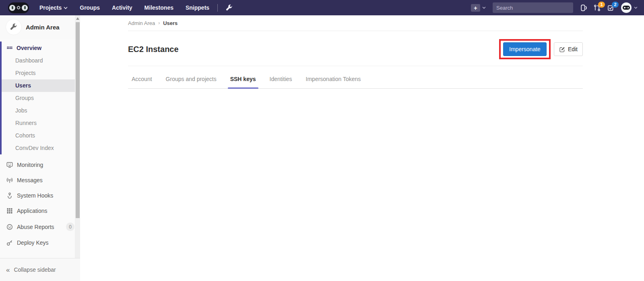  What do you see at coordinates (41, 60) in the screenshot?
I see `sidebar-item-dashboard: Dashboard` at bounding box center [41, 60].